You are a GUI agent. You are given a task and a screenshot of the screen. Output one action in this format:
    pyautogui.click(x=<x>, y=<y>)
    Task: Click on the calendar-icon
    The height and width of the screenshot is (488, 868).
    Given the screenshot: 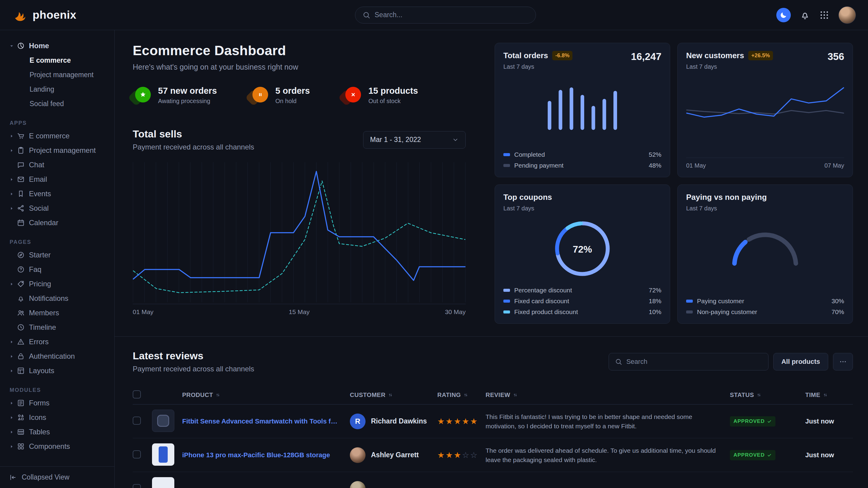 What is the action you would take?
    pyautogui.click(x=21, y=223)
    